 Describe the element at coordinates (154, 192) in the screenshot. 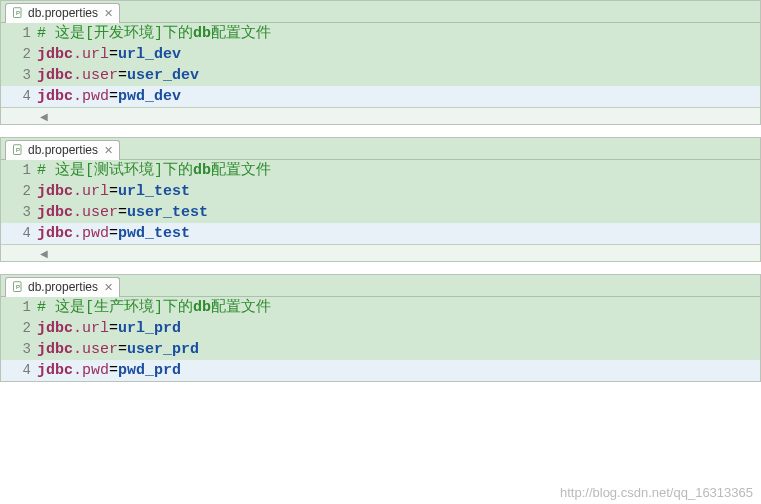

I see `property-value: url_test` at that location.